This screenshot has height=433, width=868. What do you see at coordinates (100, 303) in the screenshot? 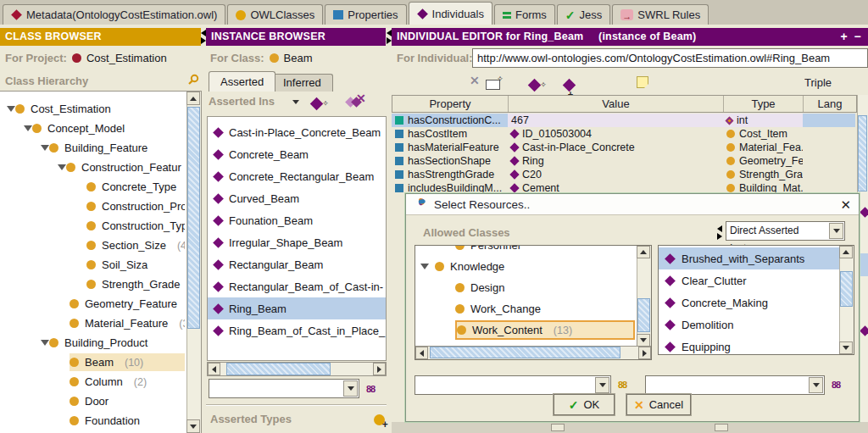
I see `tree-item: Geometry_Feature(` at bounding box center [100, 303].